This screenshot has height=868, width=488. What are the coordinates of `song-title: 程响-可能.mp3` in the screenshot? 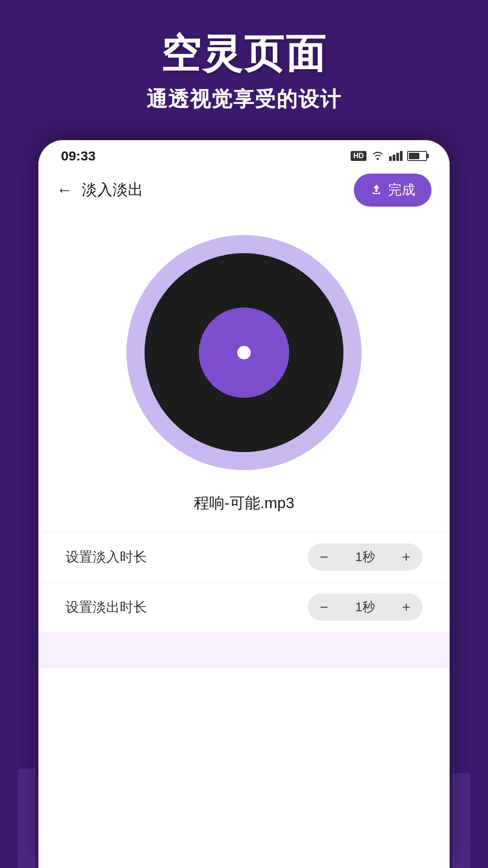 It's located at (244, 503).